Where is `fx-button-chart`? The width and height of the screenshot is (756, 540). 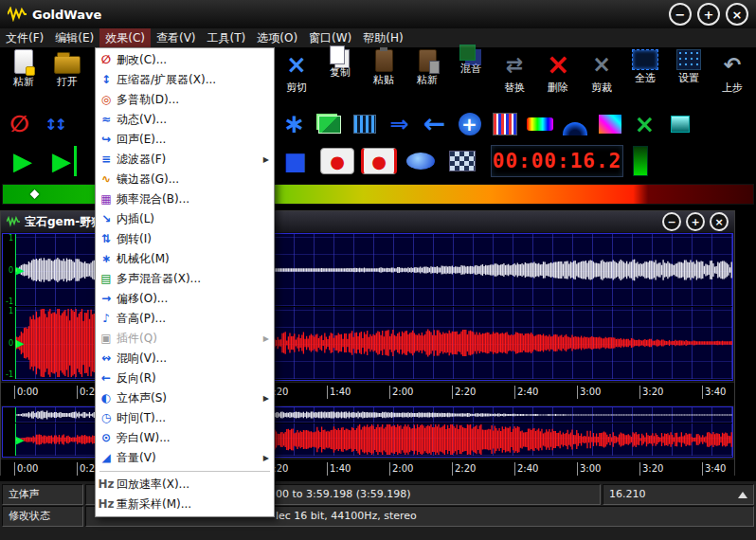
fx-button-chart is located at coordinates (364, 124).